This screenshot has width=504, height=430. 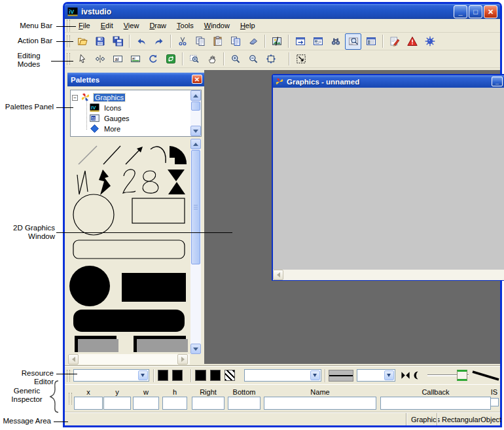 I want to click on color-resource-combo, so click(x=111, y=376).